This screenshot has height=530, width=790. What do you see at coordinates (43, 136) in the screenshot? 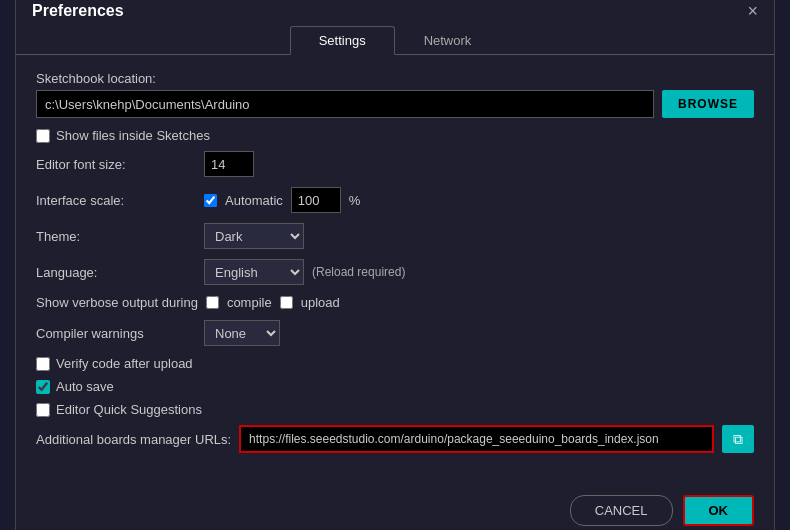
I see `show-files-checkbox` at bounding box center [43, 136].